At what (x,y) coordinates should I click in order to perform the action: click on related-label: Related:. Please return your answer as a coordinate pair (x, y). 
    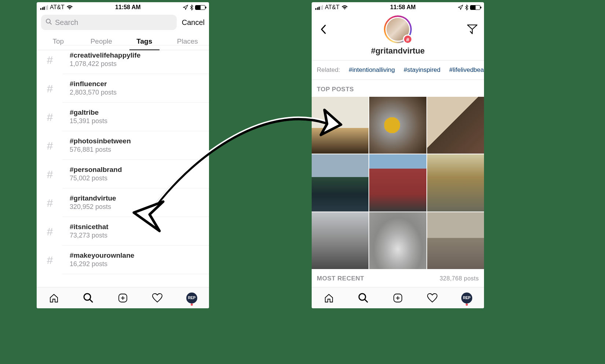
    Looking at the image, I should click on (329, 70).